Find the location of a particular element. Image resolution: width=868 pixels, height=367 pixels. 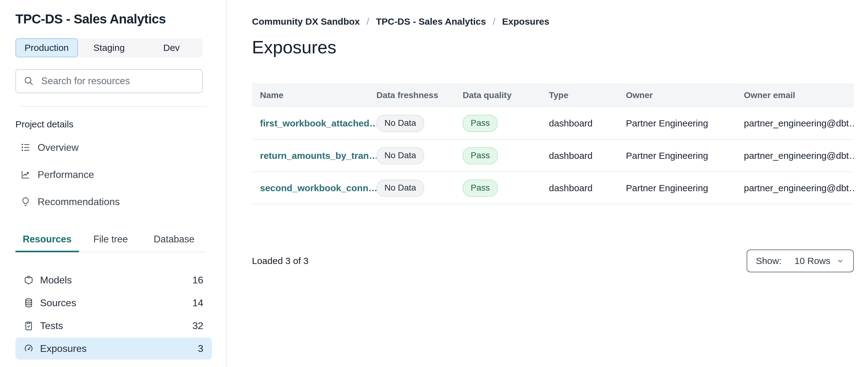

package-icon is located at coordinates (29, 280).